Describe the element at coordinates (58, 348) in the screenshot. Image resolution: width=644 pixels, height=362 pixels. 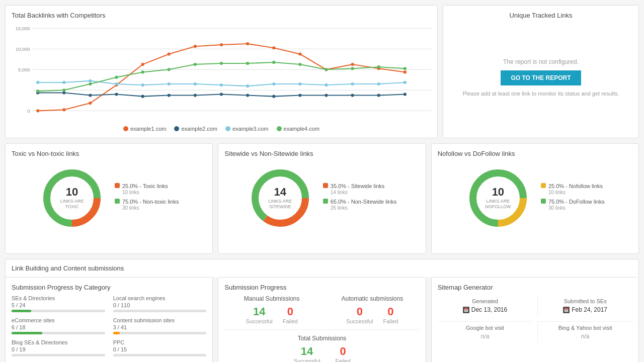
I see `sub-cat-item-4: Blog SEs & Directories 0 / 19` at that location.